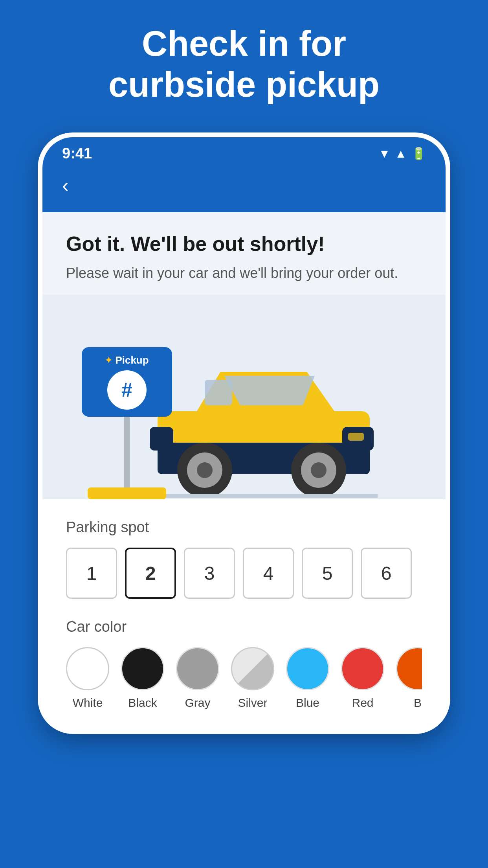  What do you see at coordinates (143, 669) in the screenshot?
I see `color-circle-black` at bounding box center [143, 669].